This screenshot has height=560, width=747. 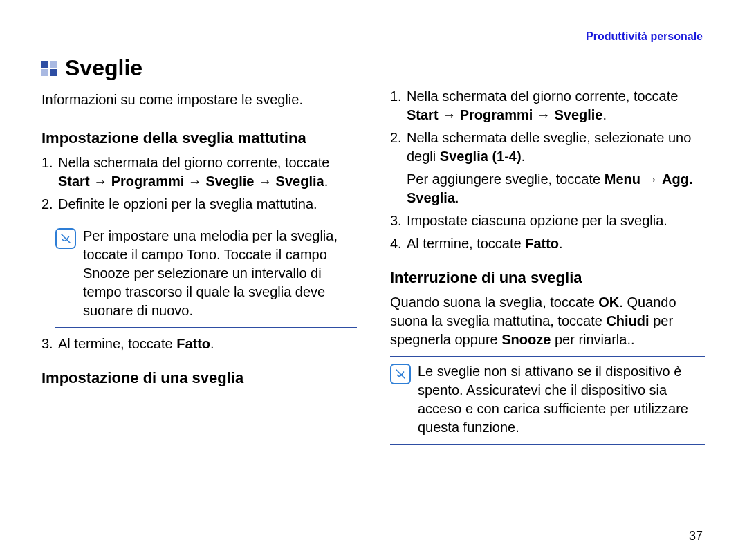 What do you see at coordinates (622, 179) in the screenshot?
I see `bold-menu: Menu` at bounding box center [622, 179].